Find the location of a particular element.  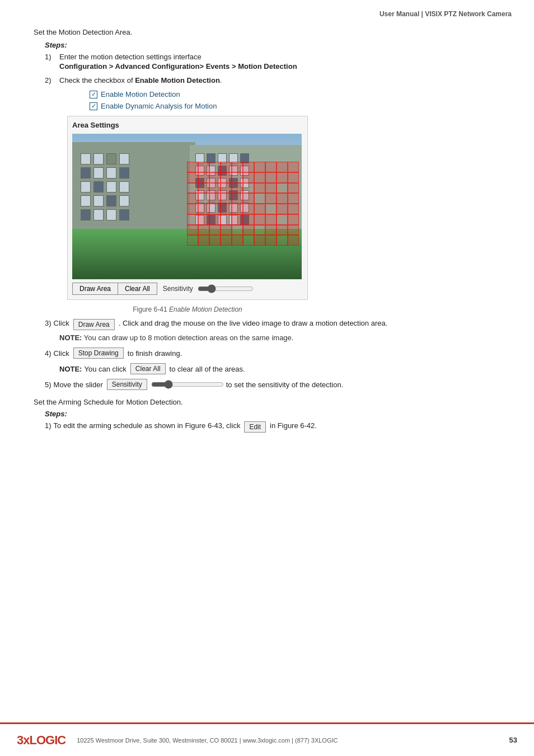

step3-draw-area-btn: Draw Area is located at coordinates (94, 325).